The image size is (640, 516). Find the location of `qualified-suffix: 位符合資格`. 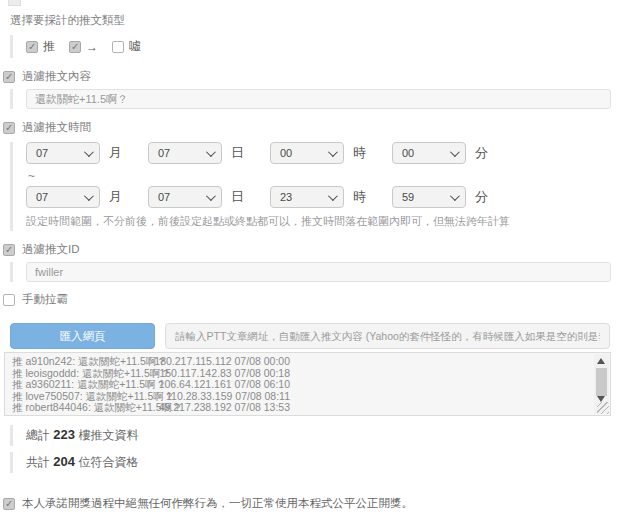

qualified-suffix: 位符合資格 is located at coordinates (108, 462).